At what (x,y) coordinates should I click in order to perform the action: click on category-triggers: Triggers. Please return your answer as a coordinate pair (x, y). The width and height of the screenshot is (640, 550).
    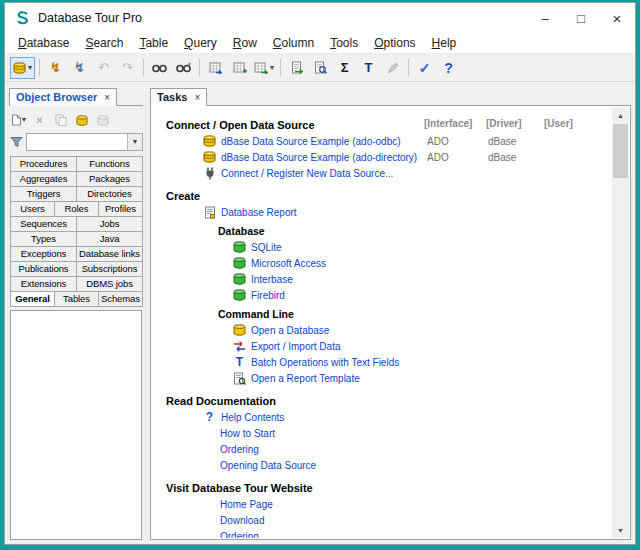
    Looking at the image, I should click on (44, 194).